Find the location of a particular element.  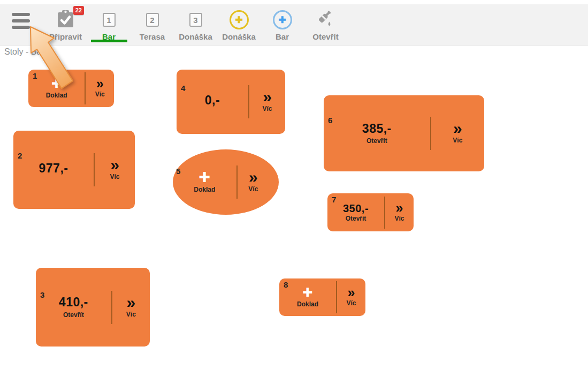

hamburger-icon is located at coordinates (21, 14).